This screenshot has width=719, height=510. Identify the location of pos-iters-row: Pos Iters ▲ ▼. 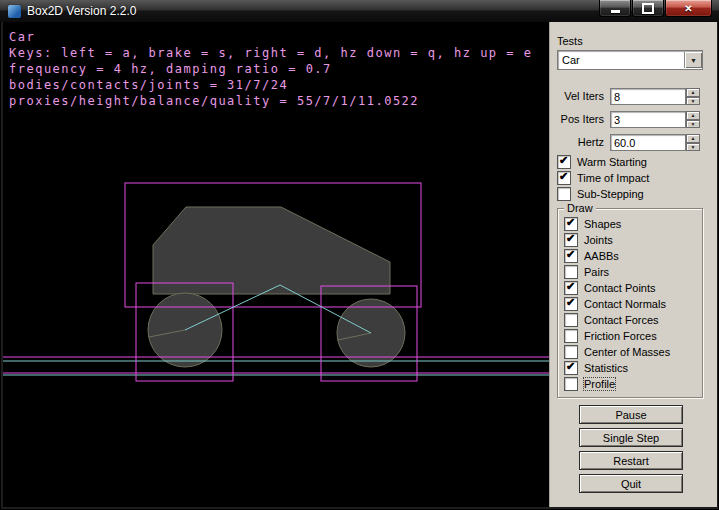
(630, 120).